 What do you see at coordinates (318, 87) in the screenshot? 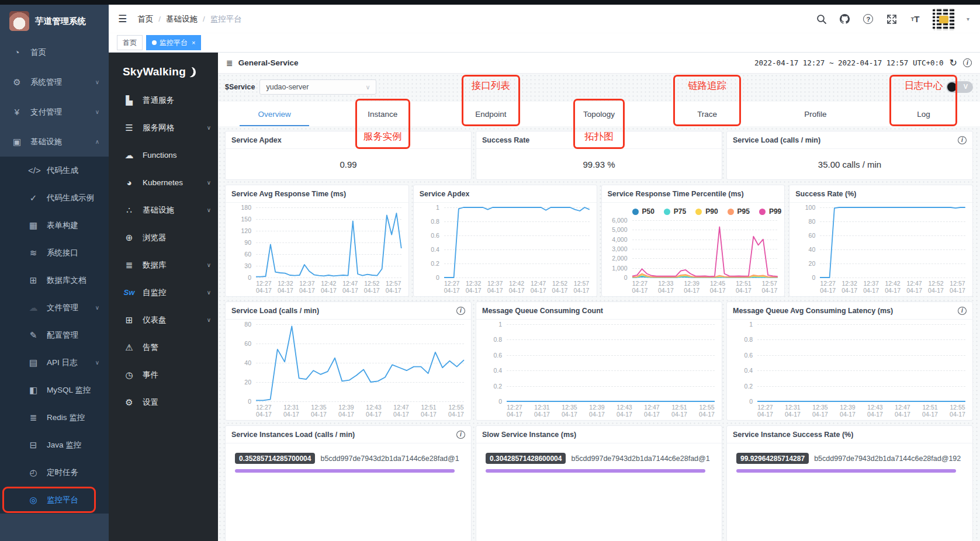
I see `service-select: yudao-server ∨` at bounding box center [318, 87].